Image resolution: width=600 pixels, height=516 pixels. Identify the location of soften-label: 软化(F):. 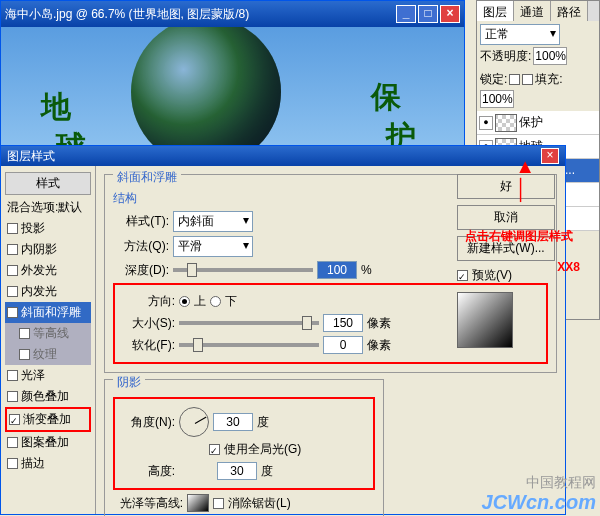
(147, 346).